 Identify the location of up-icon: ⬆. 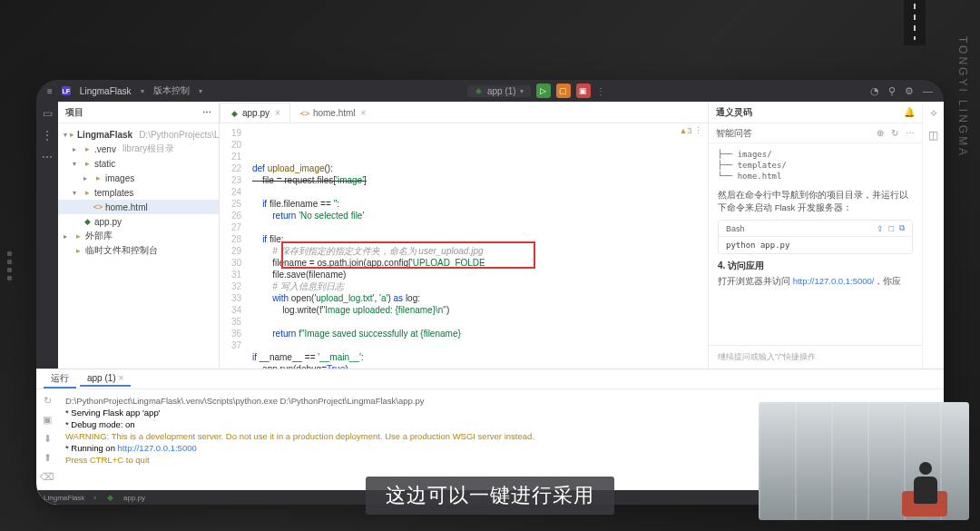
(47, 457).